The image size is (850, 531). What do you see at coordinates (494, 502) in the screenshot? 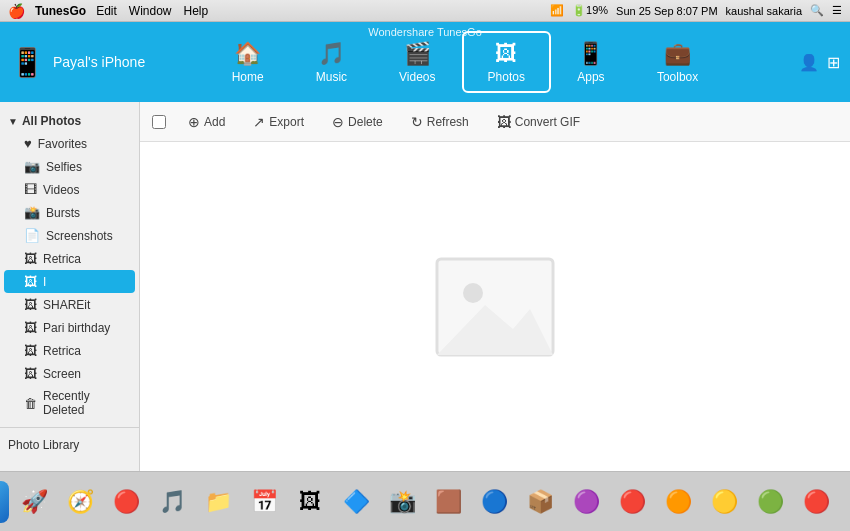
I see `dock-photoshop: 🔵` at bounding box center [494, 502].